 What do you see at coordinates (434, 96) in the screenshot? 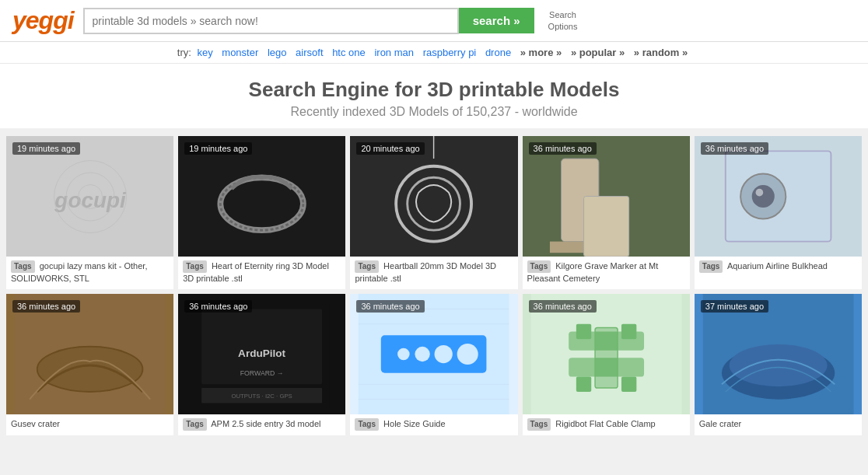
I see `hero: Search Engine for 3D printable Models Re…` at bounding box center [434, 96].